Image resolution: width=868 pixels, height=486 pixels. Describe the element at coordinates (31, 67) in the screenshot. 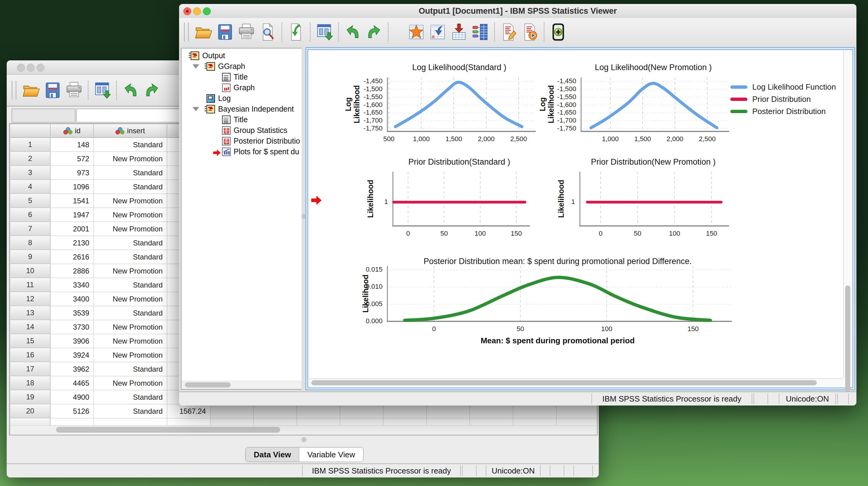

I see `minimize-button` at that location.